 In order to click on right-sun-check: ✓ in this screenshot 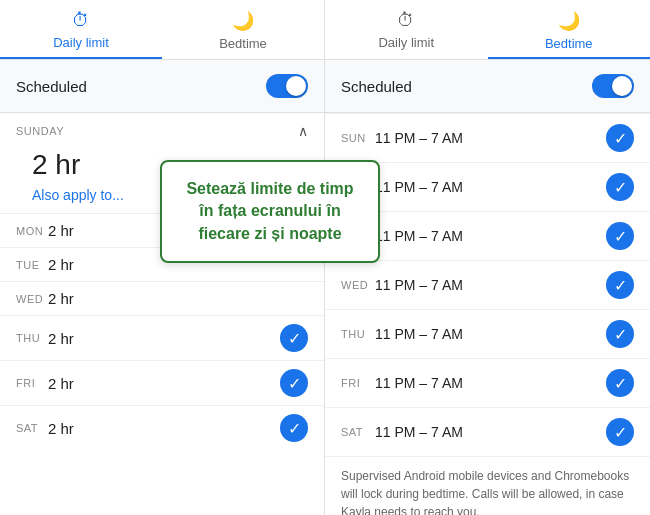, I will do `click(620, 138)`.